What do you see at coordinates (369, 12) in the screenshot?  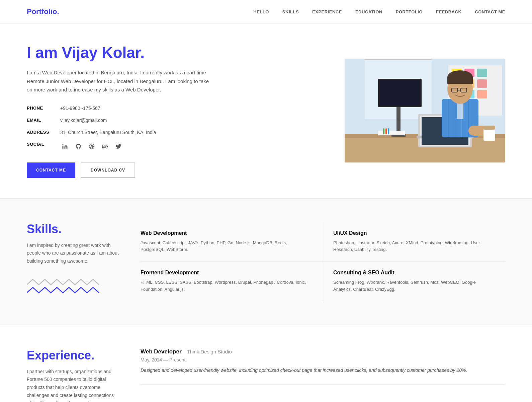 I see `nav-education: EDUCATION` at bounding box center [369, 12].